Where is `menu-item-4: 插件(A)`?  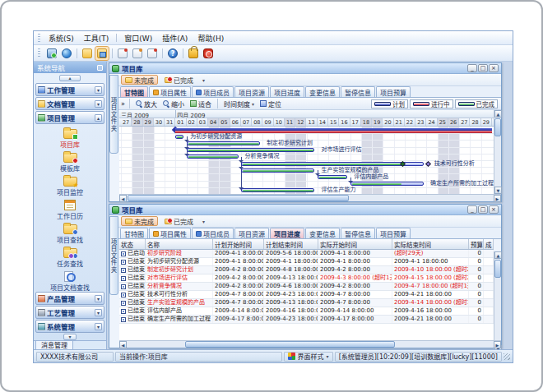
menu-item-4: 插件(A) is located at coordinates (174, 38).